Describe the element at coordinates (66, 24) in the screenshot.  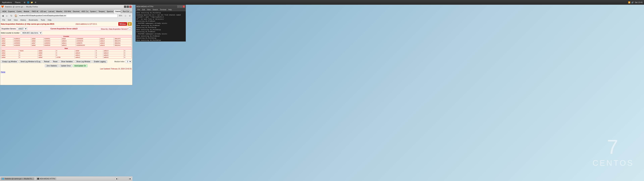
I see `page-header: Data Acquisition Statistics @ http carme…` at that location.